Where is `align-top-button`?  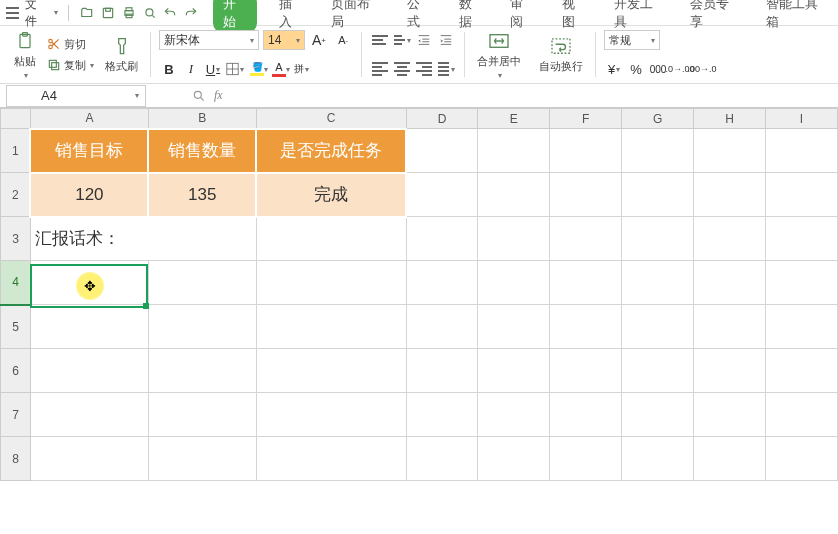
align-top-button is located at coordinates (380, 40).